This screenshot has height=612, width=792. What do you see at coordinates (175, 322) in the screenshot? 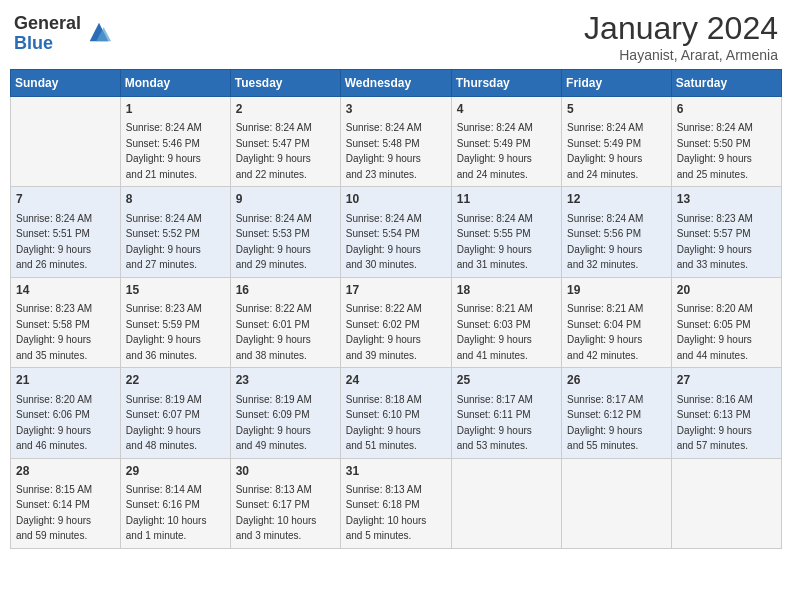
I see `calendar-cell: 15Sunrise: 8:23 AM Sunset: 5:59 PM Dayli…` at bounding box center [175, 322].